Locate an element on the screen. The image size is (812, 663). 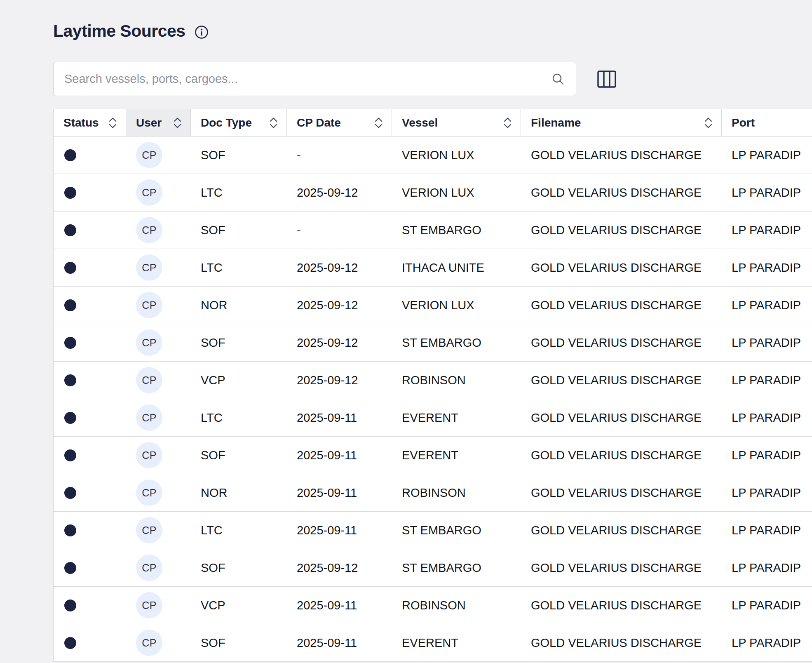
column-label: Status is located at coordinates (81, 123).